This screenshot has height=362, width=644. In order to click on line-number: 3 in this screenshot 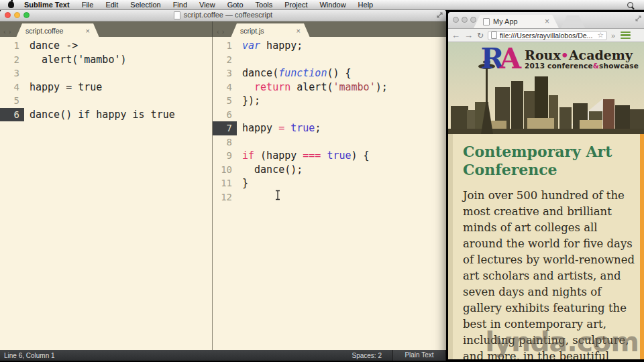, I will do `click(225, 74)`.